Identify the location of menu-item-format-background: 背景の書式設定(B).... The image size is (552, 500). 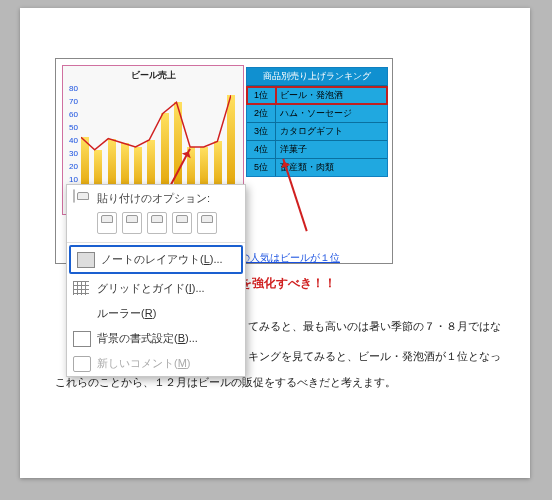
(156, 338).